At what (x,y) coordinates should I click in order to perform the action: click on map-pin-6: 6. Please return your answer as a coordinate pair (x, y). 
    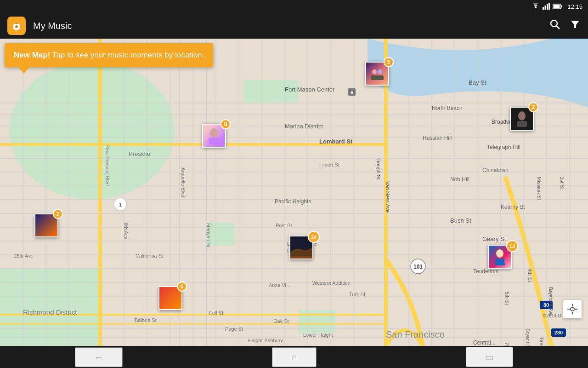
    Looking at the image, I should click on (170, 298).